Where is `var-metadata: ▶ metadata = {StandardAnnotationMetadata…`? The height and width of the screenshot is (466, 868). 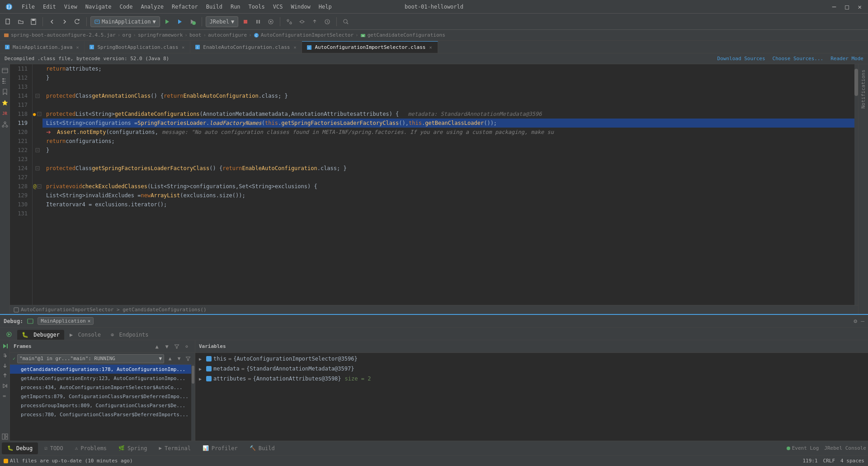
var-metadata: ▶ metadata = {StandardAnnotationMetadata… is located at coordinates (532, 369).